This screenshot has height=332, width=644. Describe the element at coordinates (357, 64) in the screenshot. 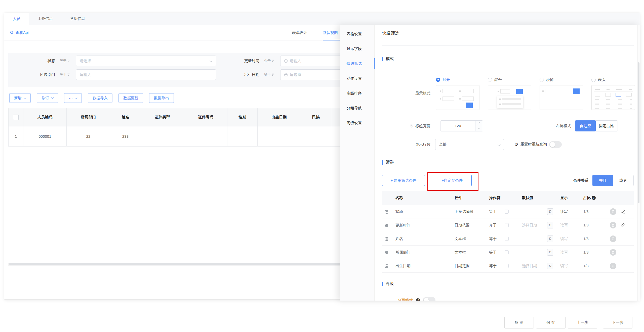

I see `sidebar-item-quick-filter: 快速筛选` at that location.